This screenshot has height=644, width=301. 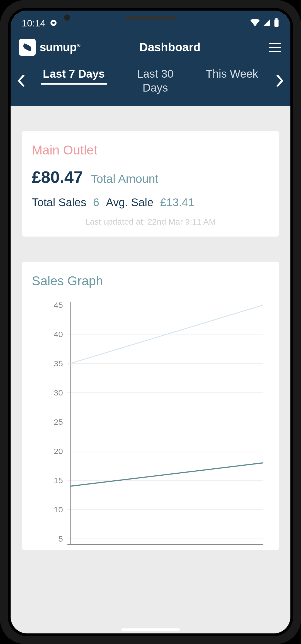 I want to click on tab-last-7-days: Last 7 Days, so click(x=74, y=75).